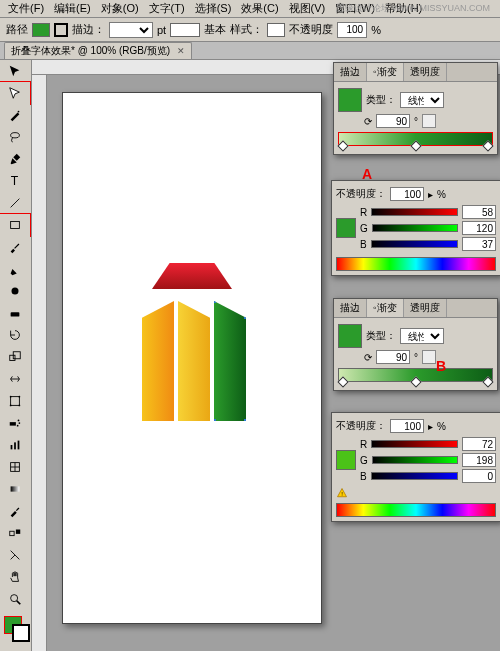 Image resolution: width=500 pixels, height=651 pixels. What do you see at coordinates (214, 8) in the screenshot?
I see `menu-select: 选择(S)` at bounding box center [214, 8].